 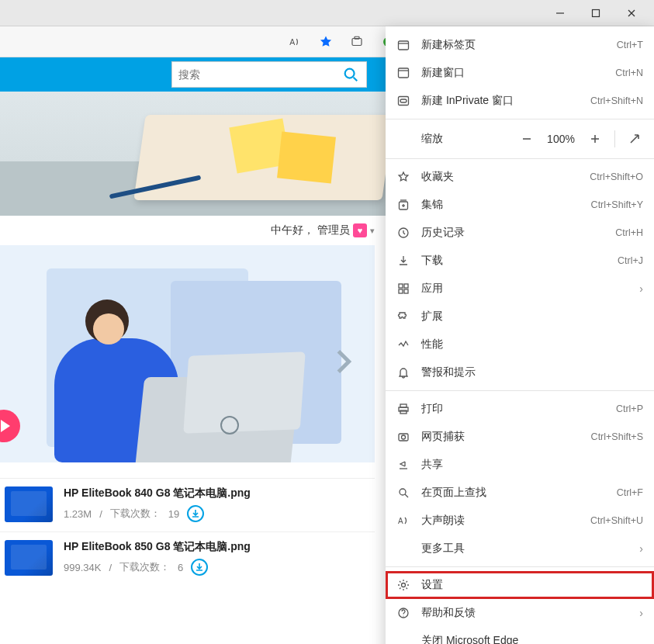 I want to click on file-item: HP EliteBook 850 G8 笔记本电脑.png 999.34K / …, so click(x=188, y=559).